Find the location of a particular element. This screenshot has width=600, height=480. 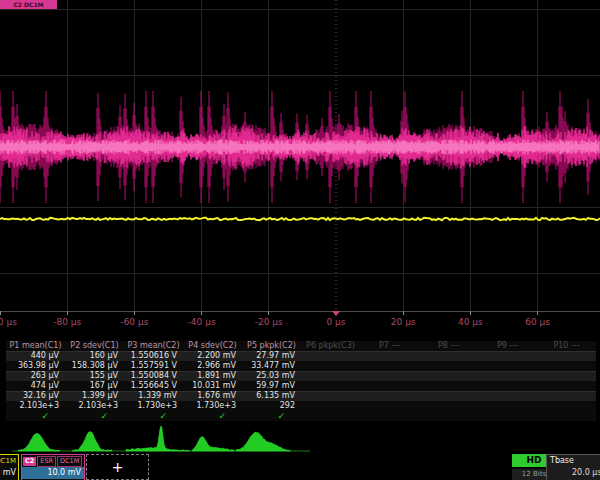

measure-value: 155 µV is located at coordinates (94, 376).